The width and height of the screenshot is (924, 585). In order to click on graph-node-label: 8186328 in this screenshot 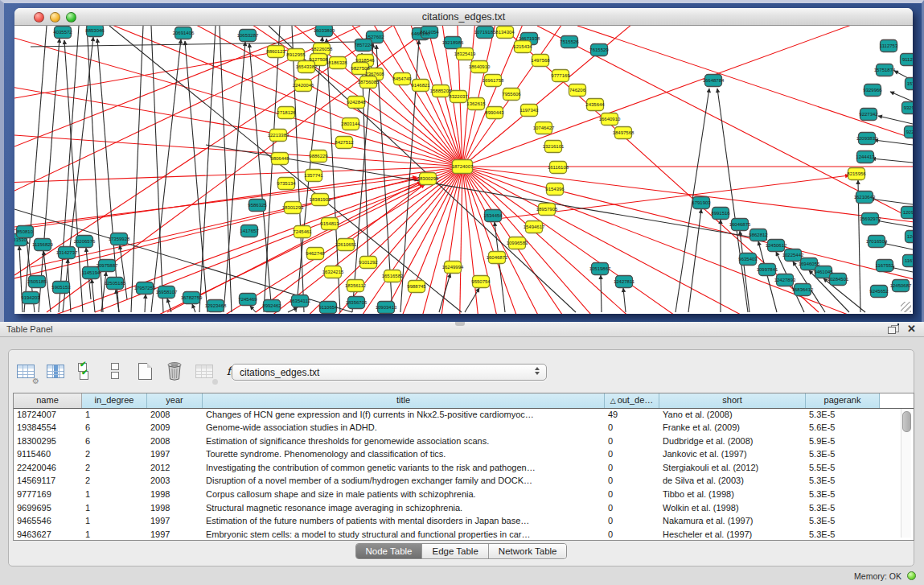, I will do `click(338, 63)`.